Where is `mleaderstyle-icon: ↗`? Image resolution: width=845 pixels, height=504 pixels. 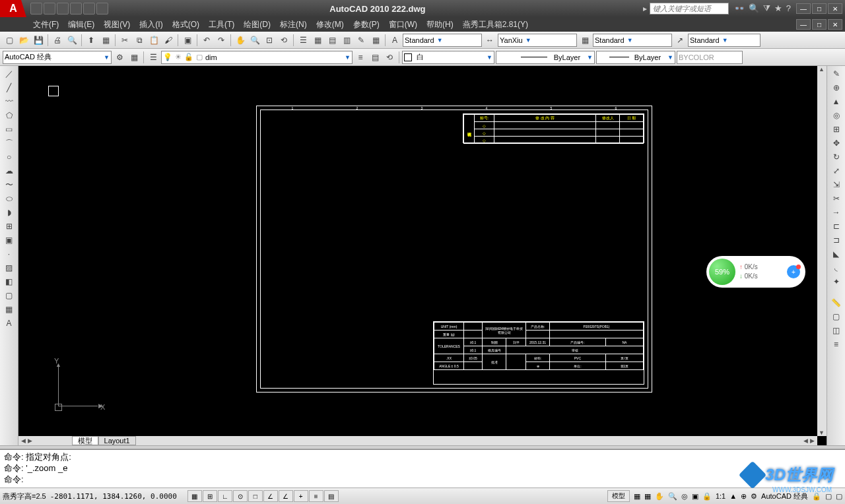 mleaderstyle-icon: ↗ is located at coordinates (680, 40).